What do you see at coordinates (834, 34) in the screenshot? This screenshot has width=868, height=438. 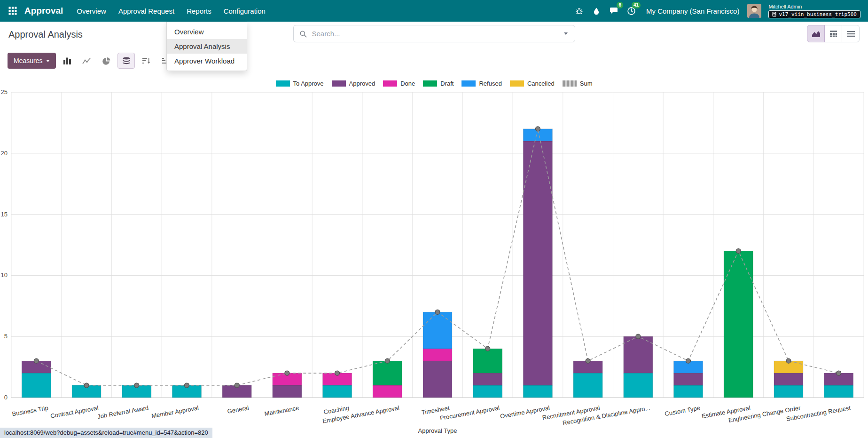 I see `pivot-view-icon` at bounding box center [834, 34].